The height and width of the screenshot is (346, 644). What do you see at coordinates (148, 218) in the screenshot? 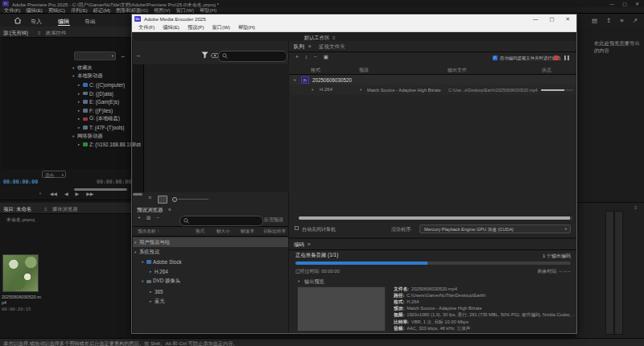
I see `preset-toolbar-icon: ⊞` at bounding box center [148, 218].